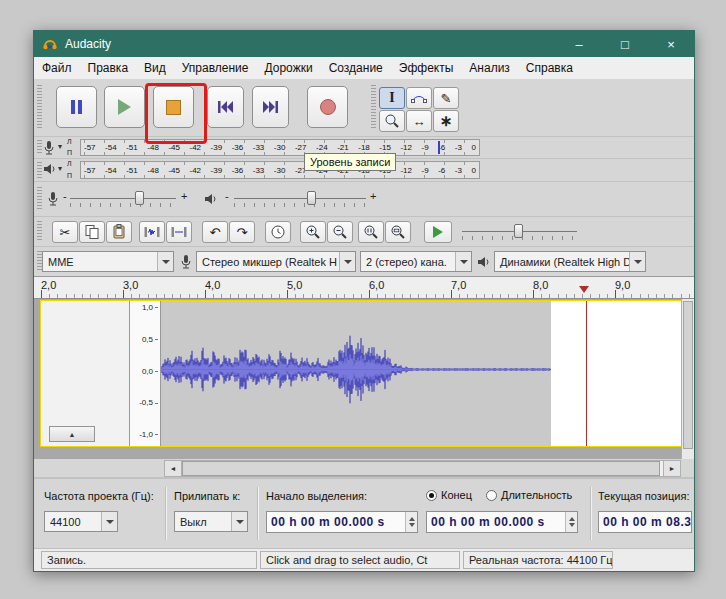 The image size is (726, 599). What do you see at coordinates (270, 107) in the screenshot?
I see `skip-to-end-button` at bounding box center [270, 107].